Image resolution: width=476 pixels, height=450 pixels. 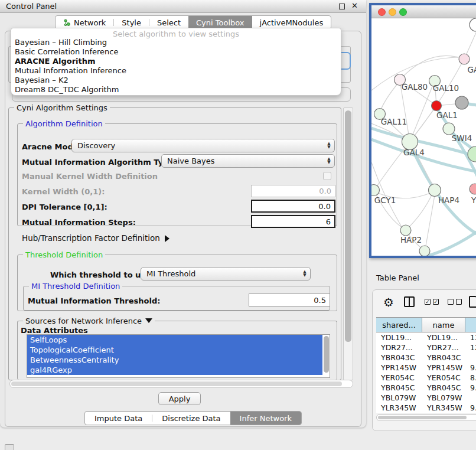 What do you see at coordinates (180, 399) in the screenshot?
I see `apply-button: Apply` at bounding box center [180, 399].